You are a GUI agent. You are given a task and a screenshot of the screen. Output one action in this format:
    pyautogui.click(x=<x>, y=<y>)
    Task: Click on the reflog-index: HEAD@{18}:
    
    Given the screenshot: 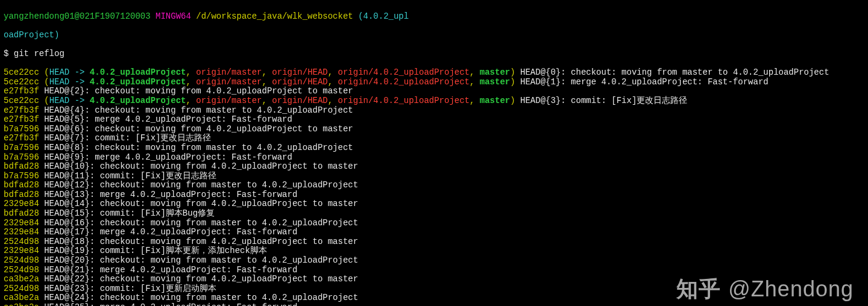 What is the action you would take?
    pyautogui.click(x=69, y=242)
    